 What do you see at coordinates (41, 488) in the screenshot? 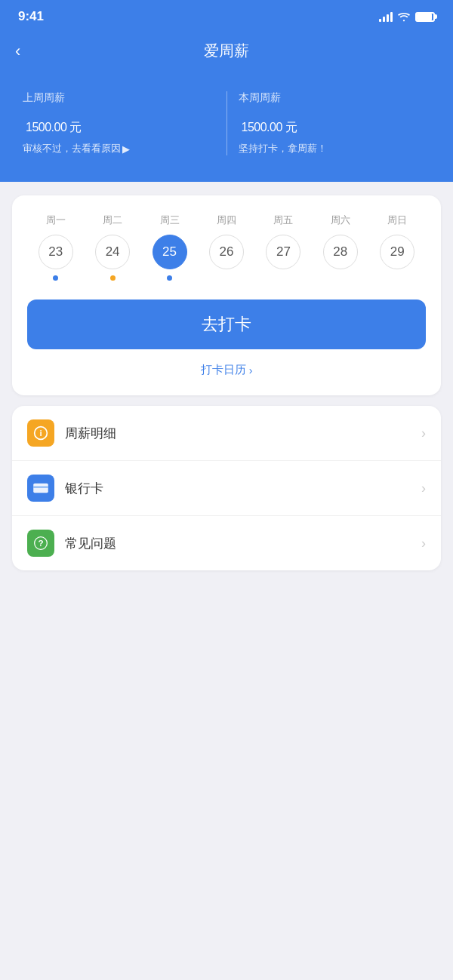
I see `bank-card-icon` at bounding box center [41, 488].